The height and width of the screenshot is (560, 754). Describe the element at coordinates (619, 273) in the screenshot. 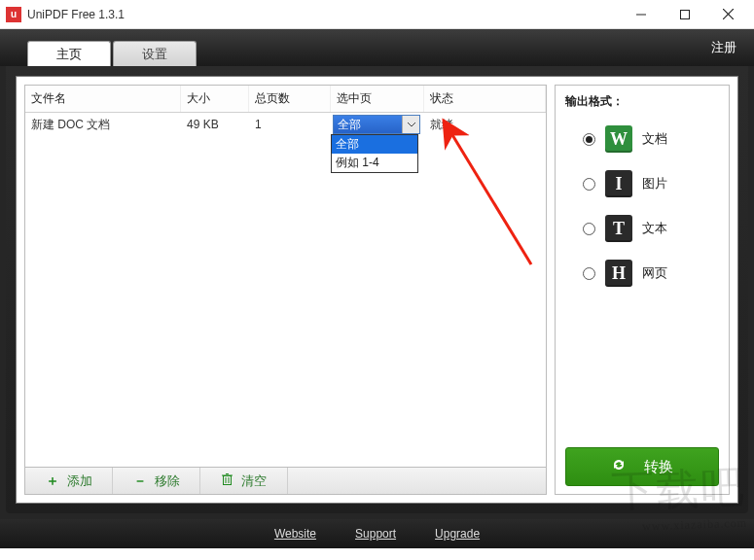

I see `html-icon: H` at that location.